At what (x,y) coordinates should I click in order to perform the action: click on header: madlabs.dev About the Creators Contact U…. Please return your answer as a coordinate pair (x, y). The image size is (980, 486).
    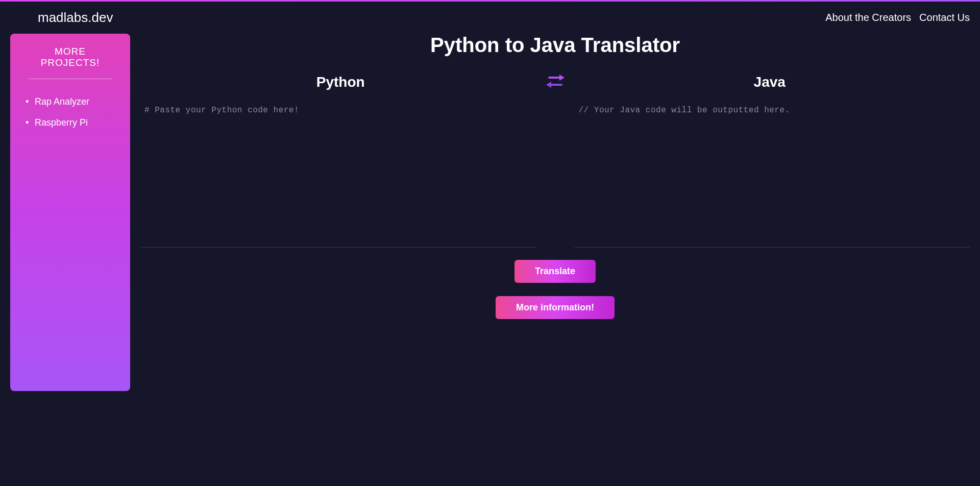
    Looking at the image, I should click on (490, 17).